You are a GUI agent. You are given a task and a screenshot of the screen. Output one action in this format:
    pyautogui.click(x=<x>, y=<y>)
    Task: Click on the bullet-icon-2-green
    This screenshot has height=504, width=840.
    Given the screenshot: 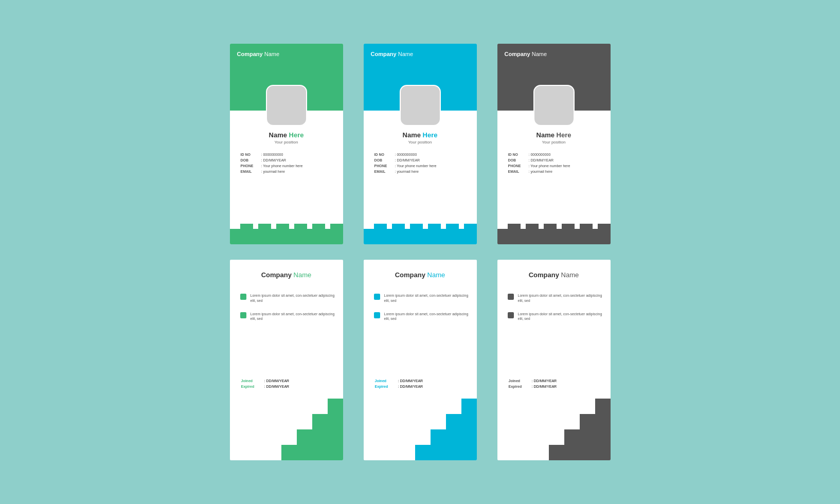 What is the action you would take?
    pyautogui.click(x=243, y=315)
    